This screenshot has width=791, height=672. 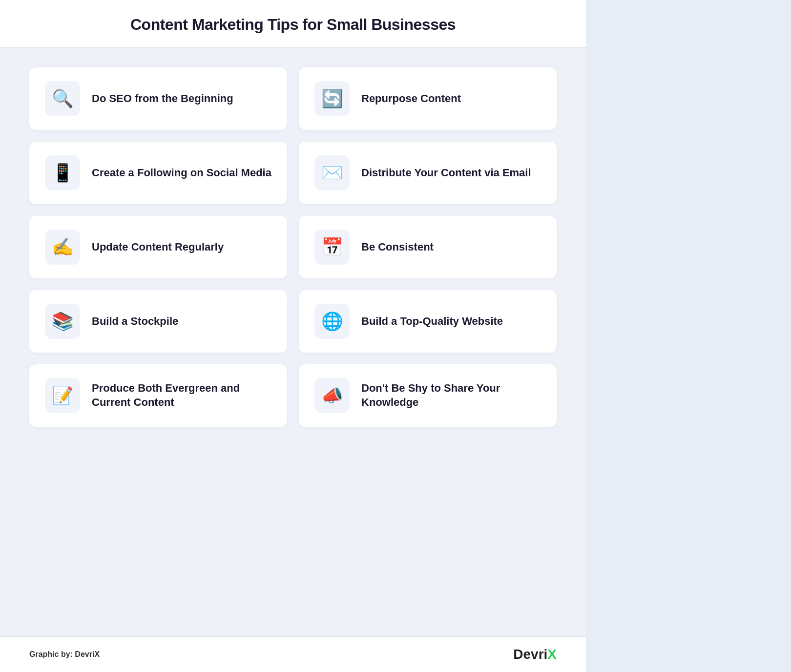 I want to click on card-consistent: 📅Be Consistent, so click(x=428, y=247).